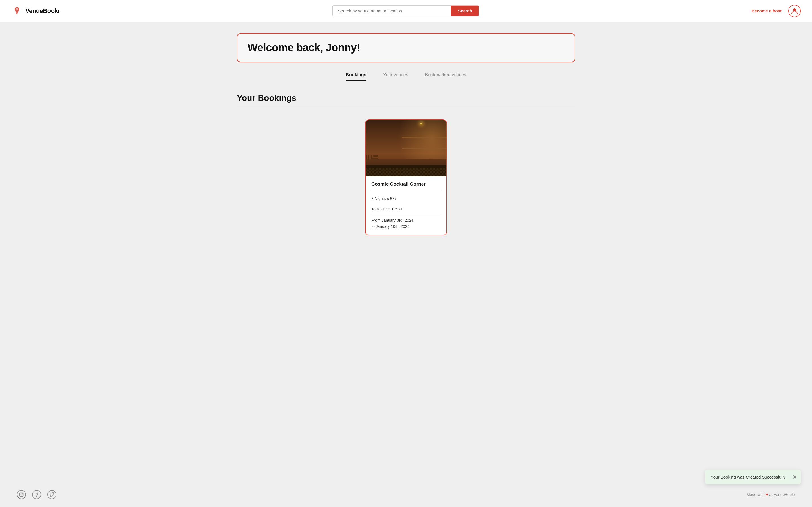  I want to click on welcome-text: Welcome back, Jonny!, so click(304, 48).